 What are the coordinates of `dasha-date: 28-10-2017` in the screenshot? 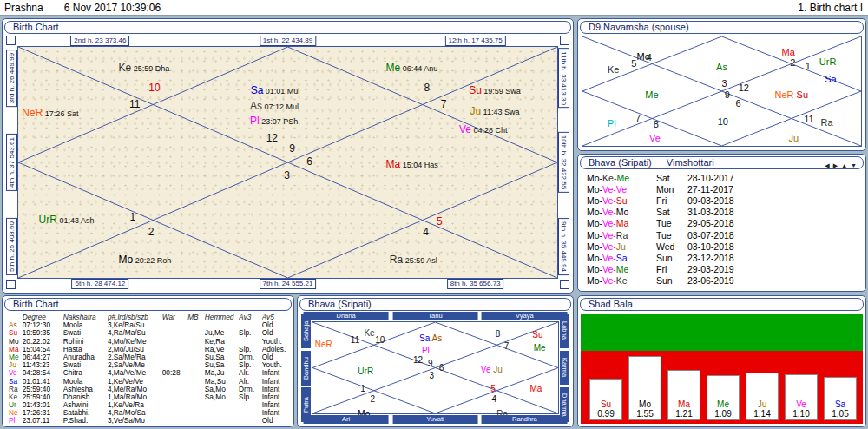 It's located at (711, 178).